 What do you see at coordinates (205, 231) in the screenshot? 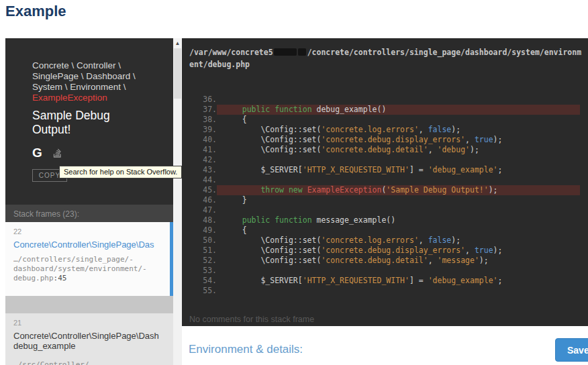
I see `line-number: 49.` at bounding box center [205, 231].